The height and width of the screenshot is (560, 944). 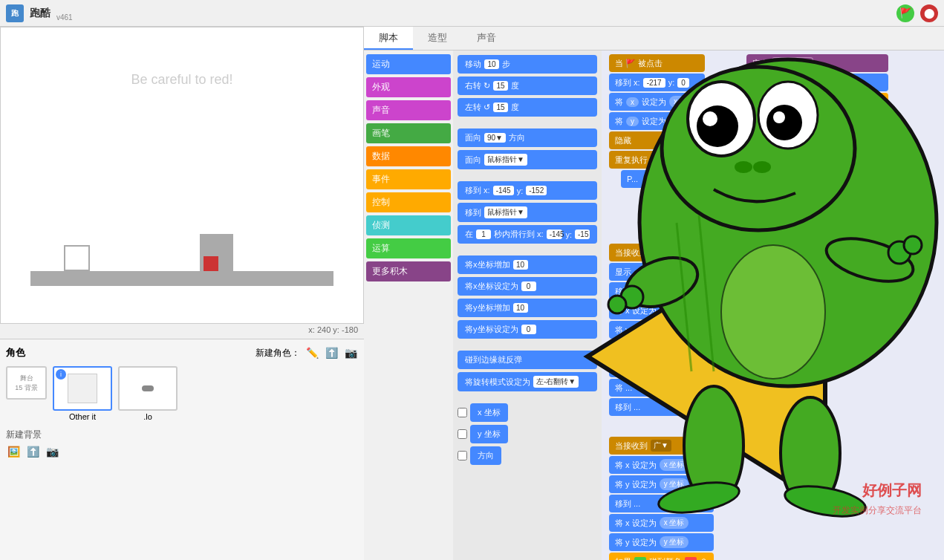 I want to click on block-set-x: 将x坐标设定为 0, so click(x=527, y=287).